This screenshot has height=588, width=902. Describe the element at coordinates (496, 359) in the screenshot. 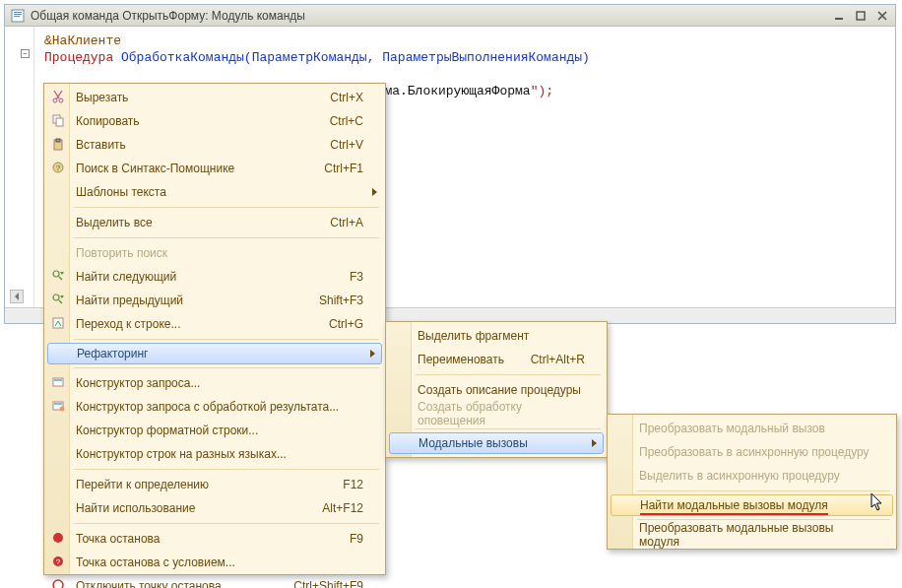

I see `menu-item: ПереименоватьCtrl+Alt+R` at that location.